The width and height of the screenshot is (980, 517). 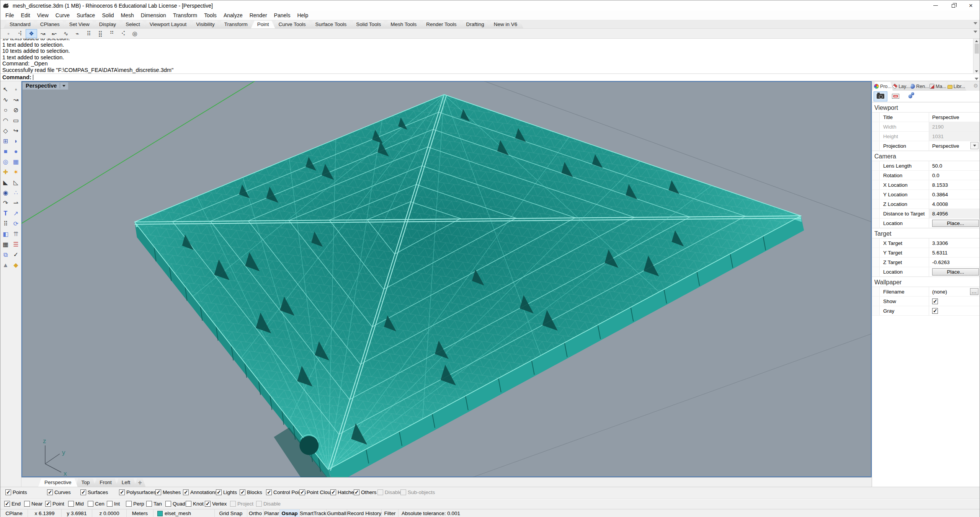 What do you see at coordinates (16, 203) in the screenshot?
I see `side-toolbar-button: ⇀` at bounding box center [16, 203].